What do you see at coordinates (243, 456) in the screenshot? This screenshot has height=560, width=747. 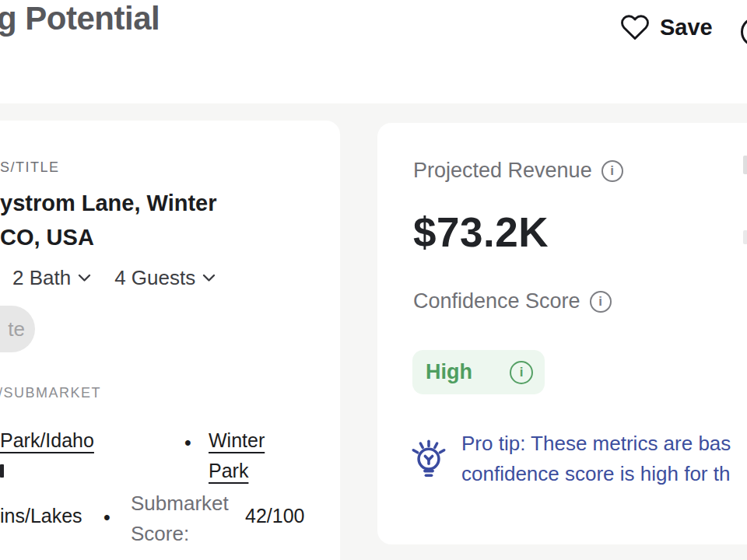 I see `submarket-link: Winter Park` at bounding box center [243, 456].